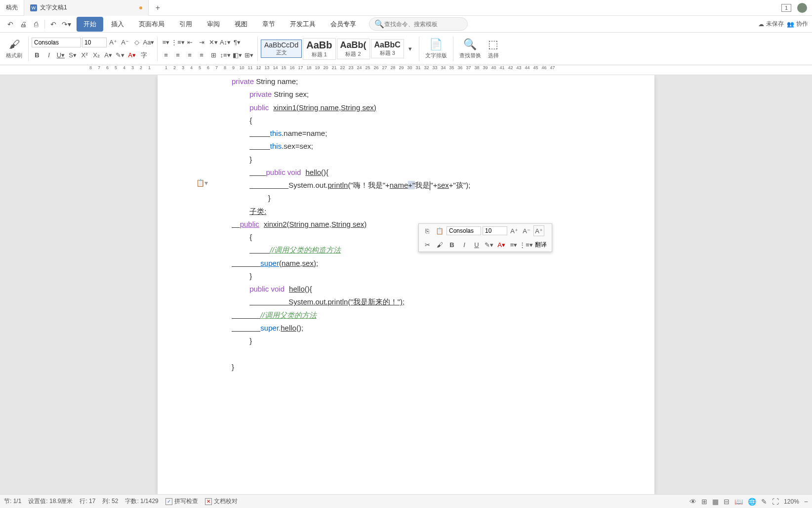 The width and height of the screenshot is (812, 508). Describe the element at coordinates (221, 501) in the screenshot. I see `doccheck-toggle: ✕ 文档校对` at that location.